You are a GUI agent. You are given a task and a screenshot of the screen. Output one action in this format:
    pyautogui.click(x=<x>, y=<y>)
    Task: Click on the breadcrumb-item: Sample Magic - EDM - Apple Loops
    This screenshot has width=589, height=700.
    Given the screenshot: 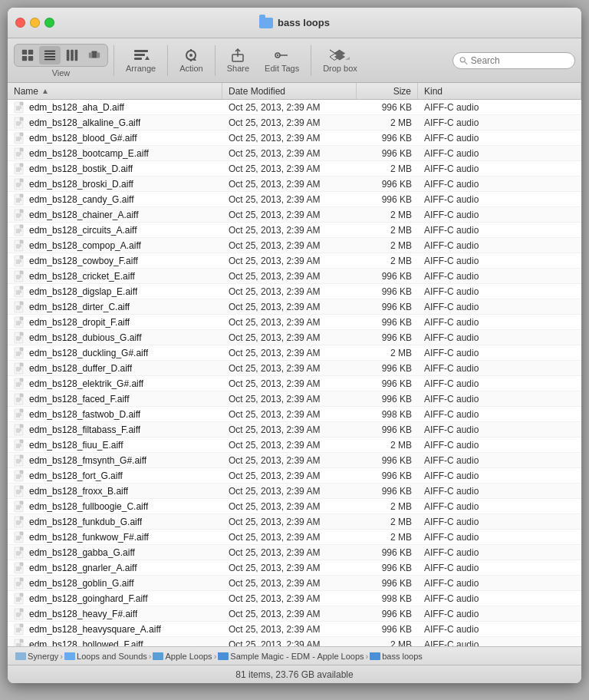 What is the action you would take?
    pyautogui.click(x=291, y=656)
    